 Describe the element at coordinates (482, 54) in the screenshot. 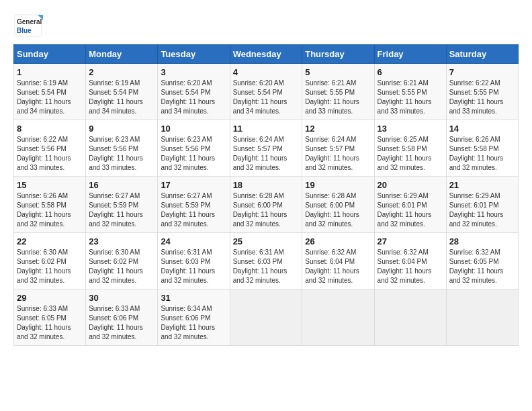

I see `header-saturday: Saturday` at that location.